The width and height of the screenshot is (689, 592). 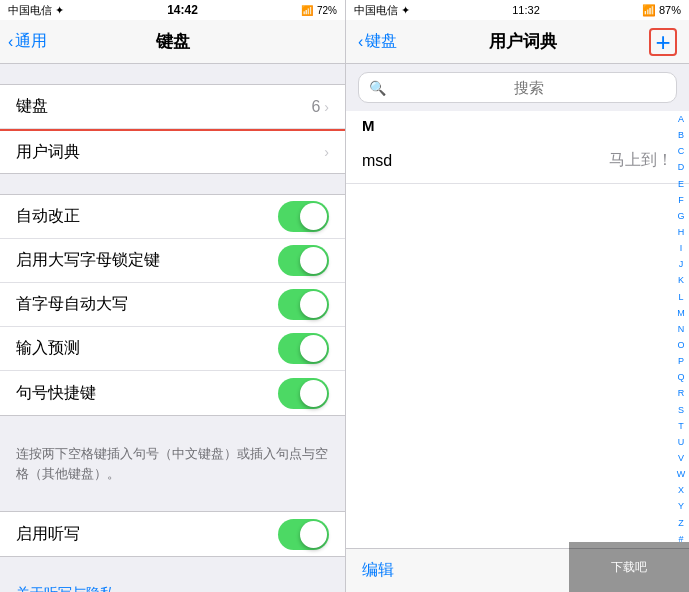 What do you see at coordinates (172, 107) in the screenshot?
I see `keyboards-item: 键盘 6 ›` at bounding box center [172, 107].